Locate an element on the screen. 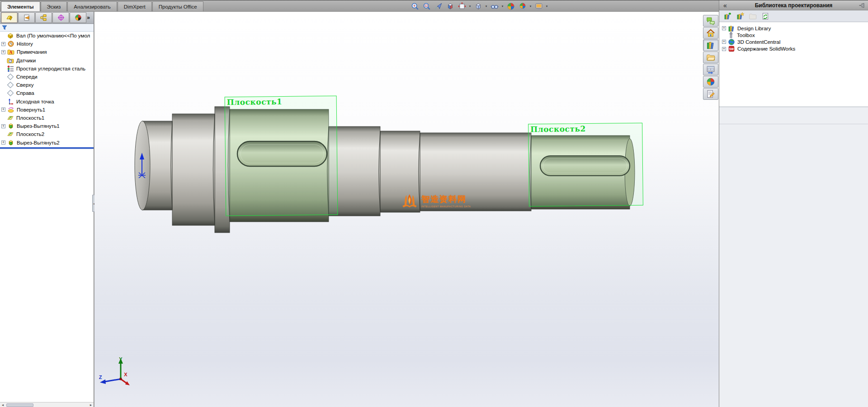 The width and height of the screenshot is (868, 407). hide-show-items-dropdown: ▾ is located at coordinates (503, 6).